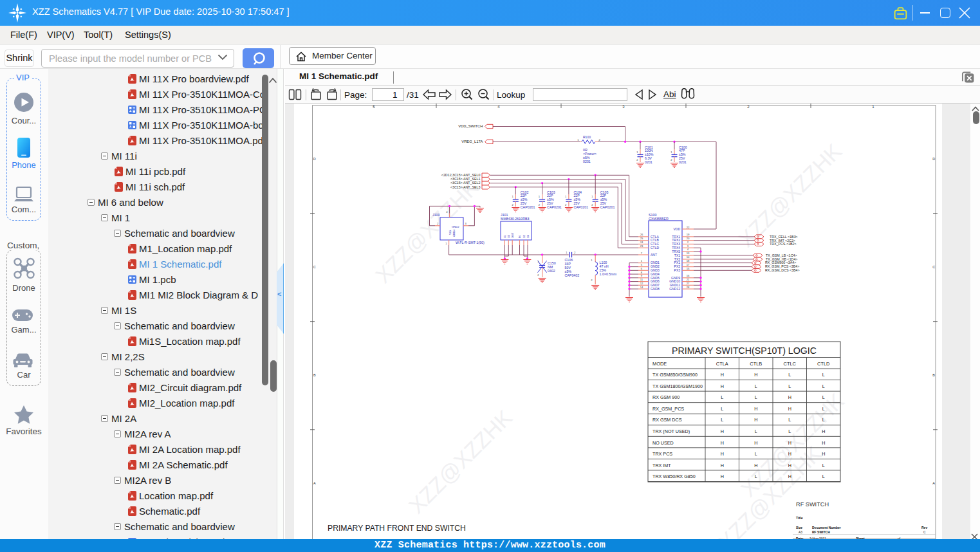 The width and height of the screenshot is (980, 552). What do you see at coordinates (427, 232) in the screenshot?
I see `svg-text: XZZ@XZZHK` at bounding box center [427, 232].